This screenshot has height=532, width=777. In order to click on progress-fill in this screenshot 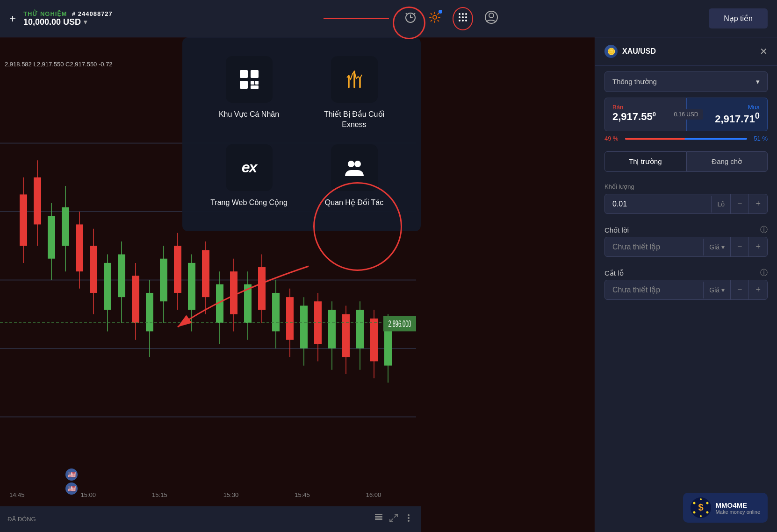, I will do `click(655, 139)`.